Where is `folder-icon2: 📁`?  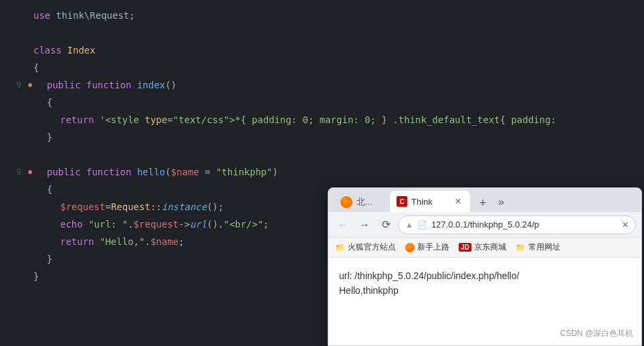
folder-icon2: 📁 is located at coordinates (520, 248).